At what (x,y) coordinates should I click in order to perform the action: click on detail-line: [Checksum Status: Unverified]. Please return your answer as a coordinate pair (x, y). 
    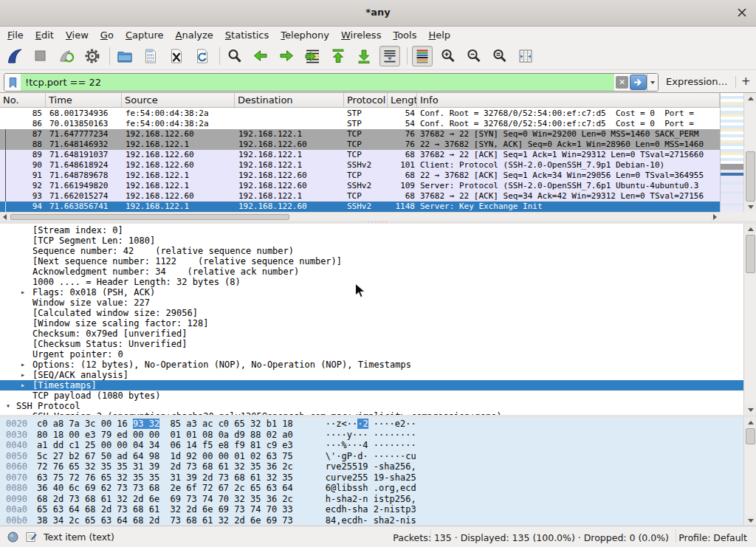
    Looking at the image, I should click on (372, 344).